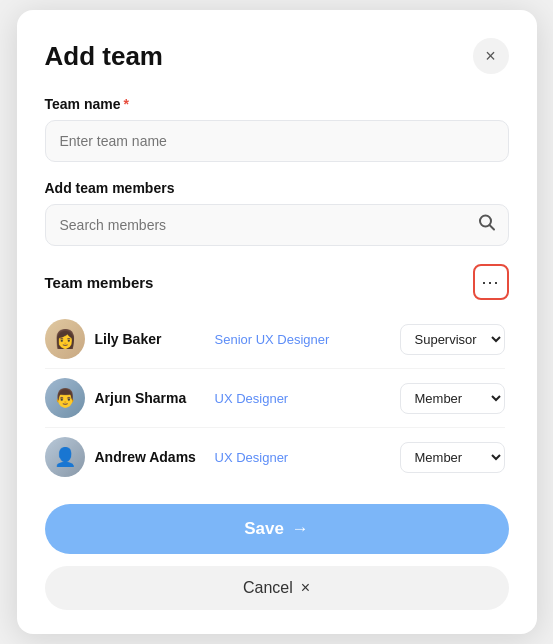  I want to click on table-row: 👤Andrew AdamsUX DesignerSupervisorMember…, so click(275, 457).